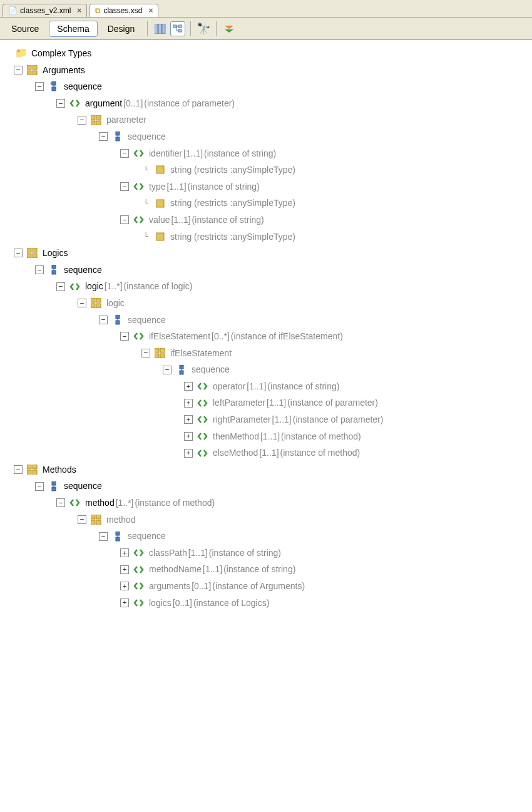  Describe the element at coordinates (266, 187) in the screenshot. I see `tree-node-type: − type [1..1] (instance of string)` at that location.